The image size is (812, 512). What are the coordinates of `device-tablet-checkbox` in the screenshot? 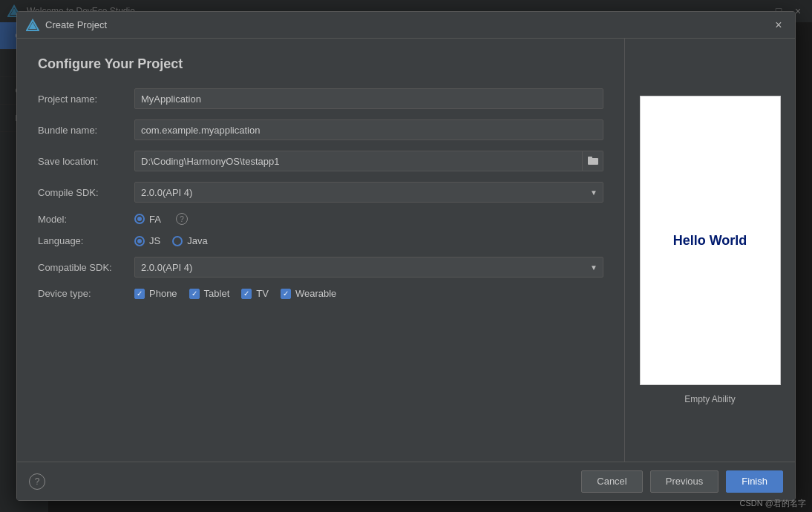 It's located at (194, 294).